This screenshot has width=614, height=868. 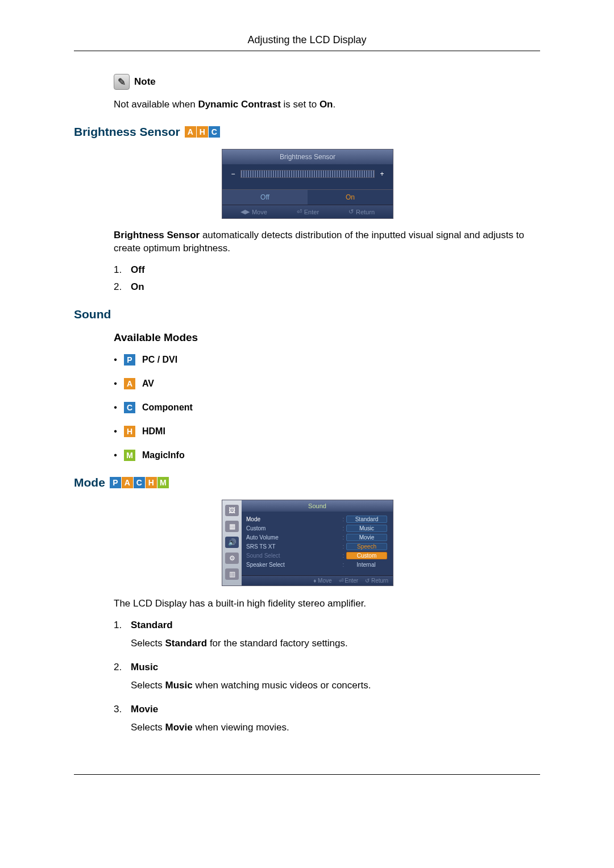 I want to click on brightness-sensor-desc: Brightness Sensor automatically detects …, so click(x=327, y=242).